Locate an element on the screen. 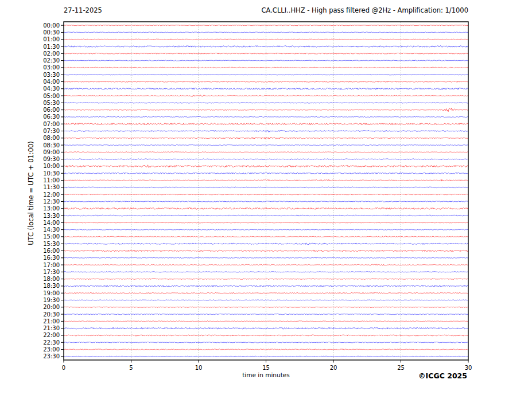 This screenshot has width=532, height=399. y-tick-label: 08:30 is located at coordinates (52, 146).